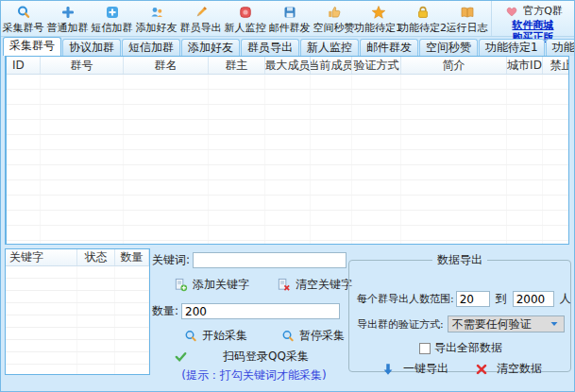 The width and height of the screenshot is (575, 392). What do you see at coordinates (423, 28) in the screenshot?
I see `toolbar-button-label: 功能待定2` at bounding box center [423, 28].